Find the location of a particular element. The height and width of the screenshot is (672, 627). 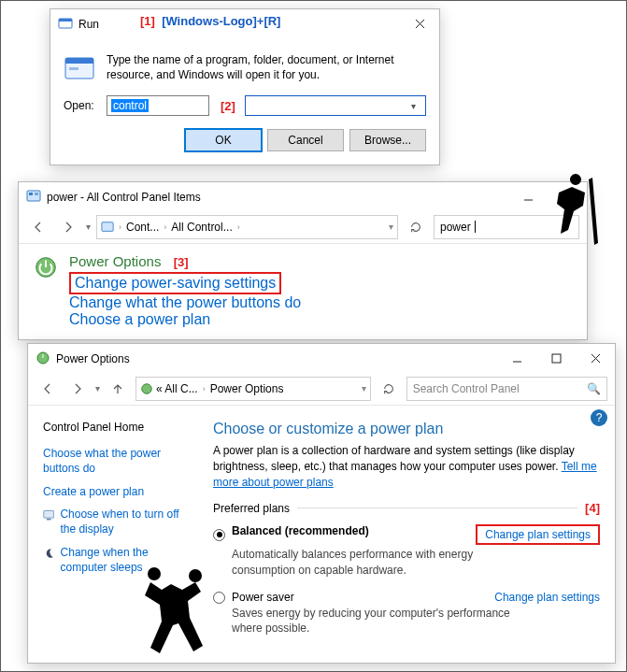

search-input: power is located at coordinates (506, 227).